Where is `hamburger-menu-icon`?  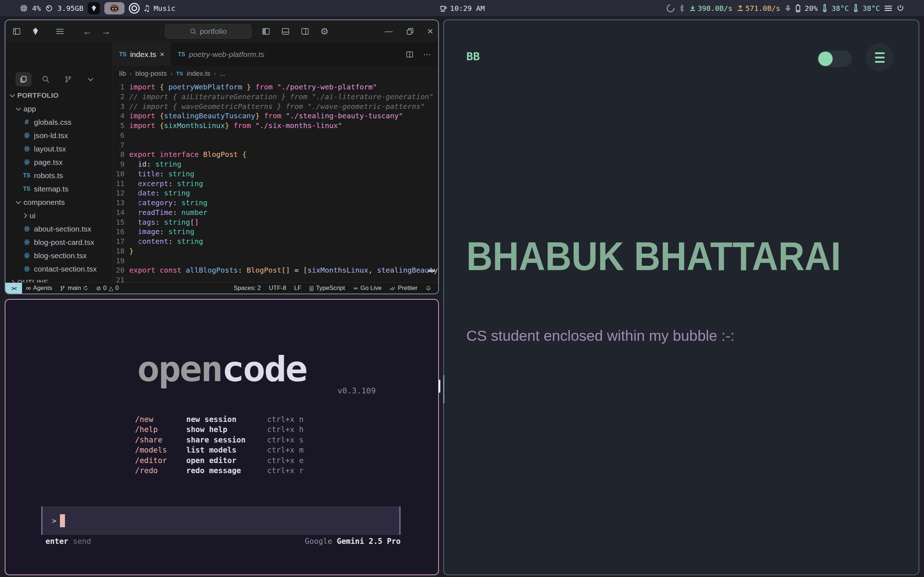
hamburger-menu-icon is located at coordinates (60, 31).